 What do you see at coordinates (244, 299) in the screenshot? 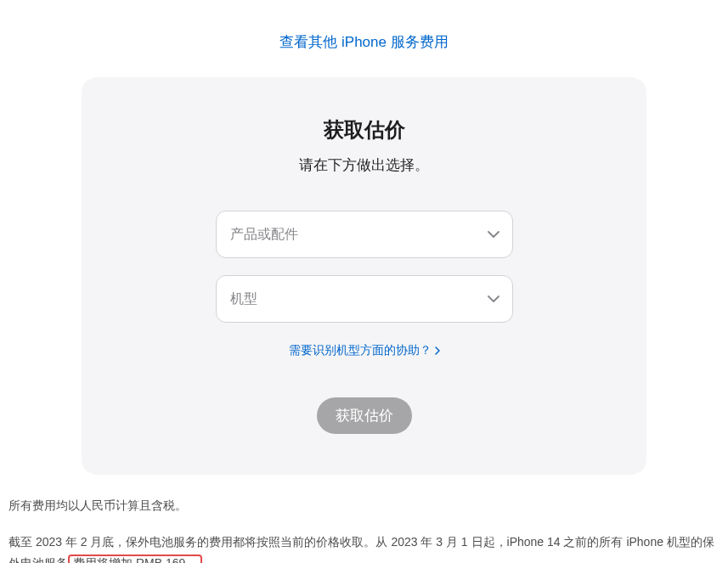
I see `model-select-placeholder: 机型` at bounding box center [244, 299].